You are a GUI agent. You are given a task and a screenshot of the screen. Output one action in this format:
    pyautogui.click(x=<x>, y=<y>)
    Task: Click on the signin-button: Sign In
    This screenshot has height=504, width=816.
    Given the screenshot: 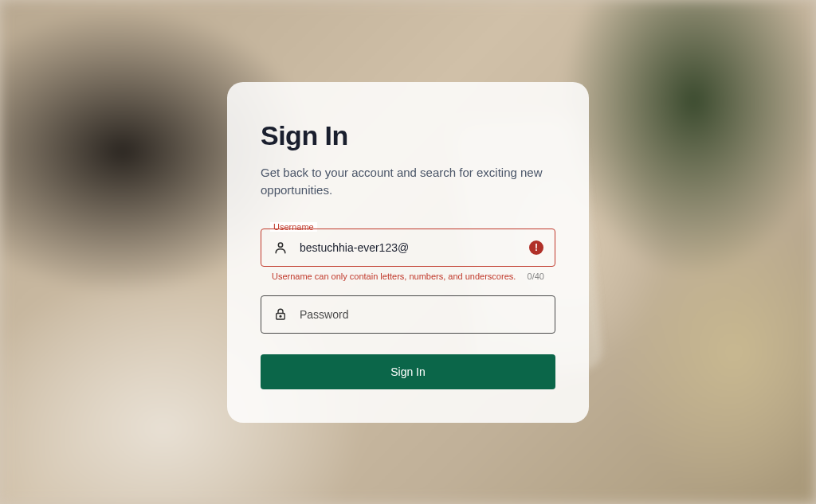 What is the action you would take?
    pyautogui.click(x=408, y=372)
    